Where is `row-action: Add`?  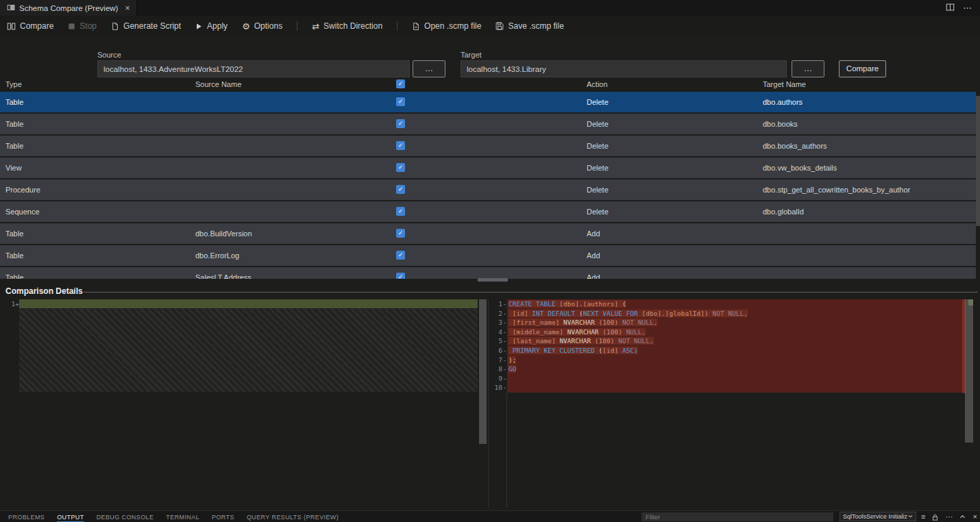 row-action: Add is located at coordinates (593, 256).